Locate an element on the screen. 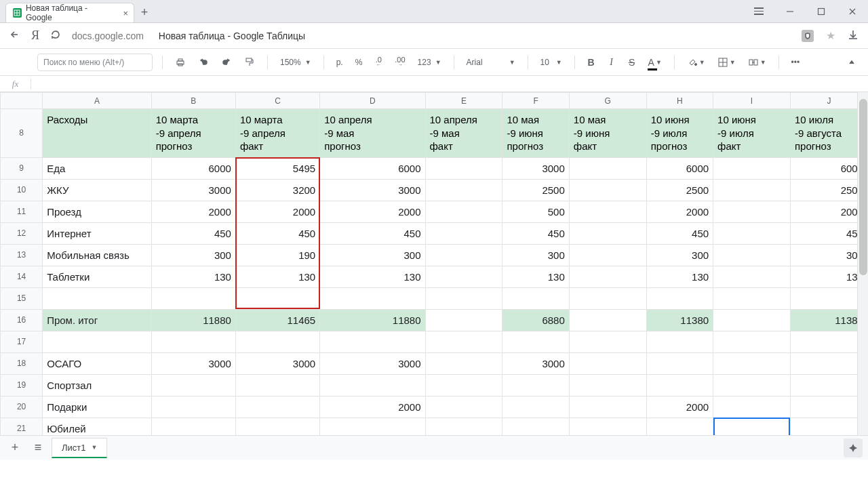 Image resolution: width=868 pixels, height=488 pixels. header-cell: 10 мая-9 июняфакт is located at coordinates (608, 134).